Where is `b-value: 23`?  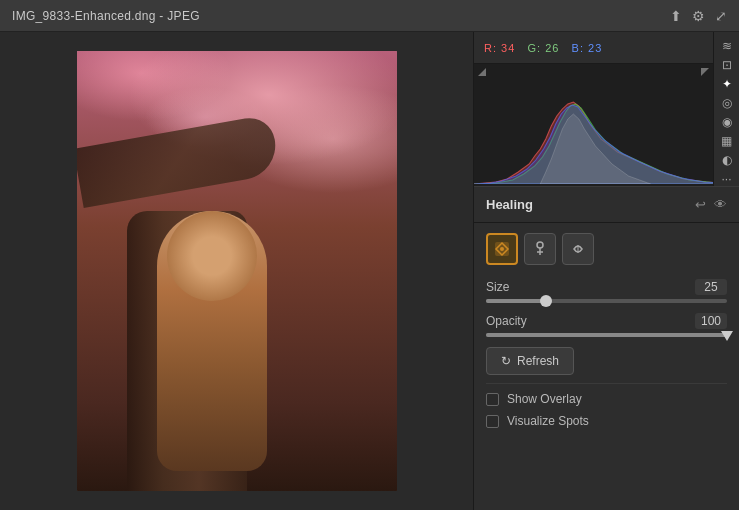 b-value: 23 is located at coordinates (595, 48).